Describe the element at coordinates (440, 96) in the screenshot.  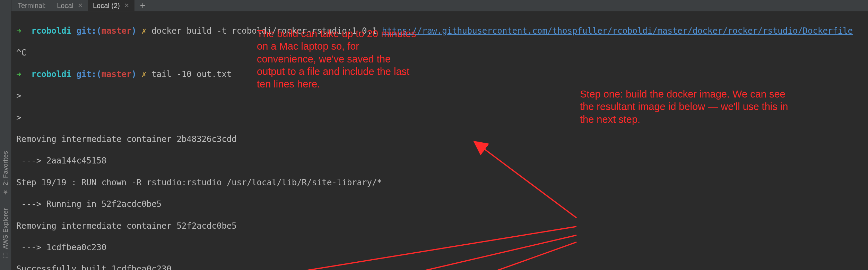
I see `output-gt-1: >` at that location.